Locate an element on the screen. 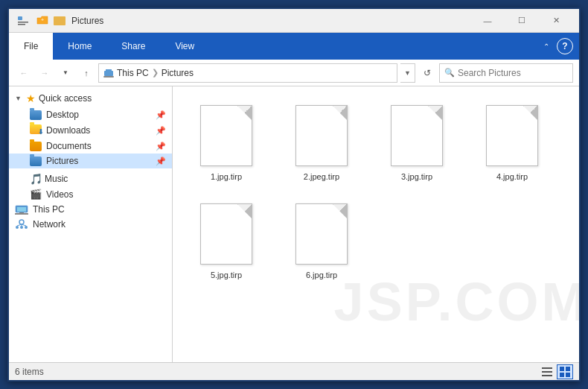  file-item-4: 5.jpg.tirp is located at coordinates (226, 240).